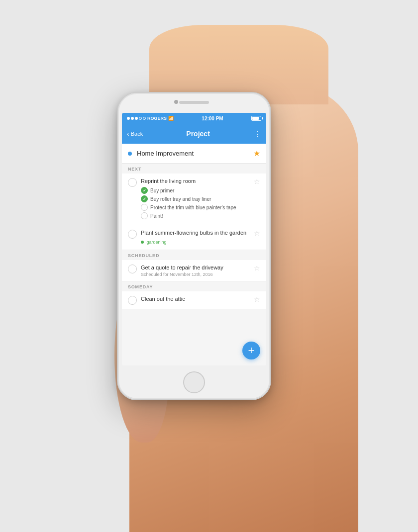 This screenshot has width=418, height=532. I want to click on task-tag: gardening, so click(154, 242).